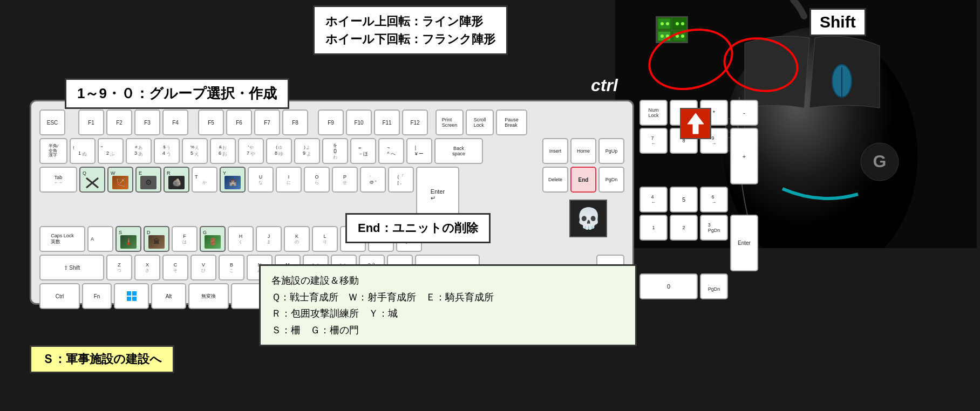 This screenshot has width=980, height=411. What do you see at coordinates (744, 113) in the screenshot?
I see `numpad-minus: -` at bounding box center [744, 113].